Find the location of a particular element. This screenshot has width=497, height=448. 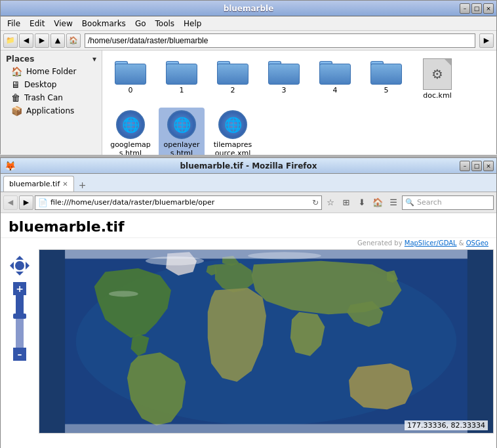

ff-page-header: bluemarble.tif is located at coordinates (248, 226).